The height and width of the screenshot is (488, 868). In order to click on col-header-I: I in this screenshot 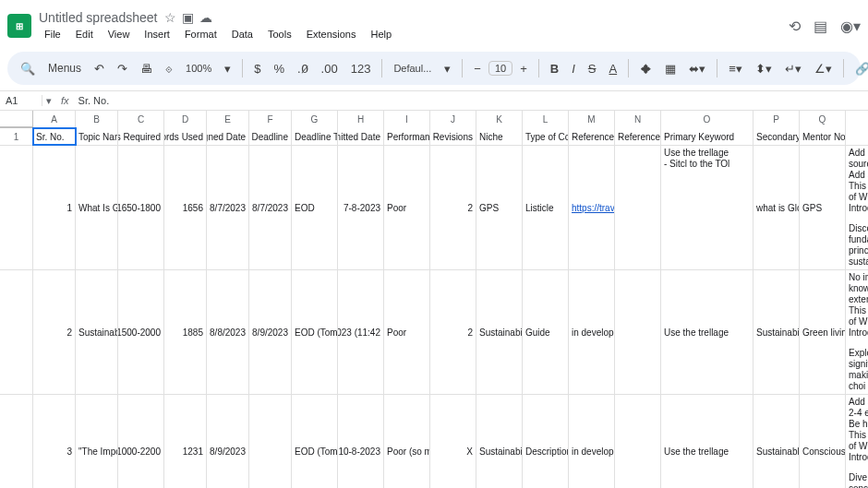, I will do `click(407, 120)`.